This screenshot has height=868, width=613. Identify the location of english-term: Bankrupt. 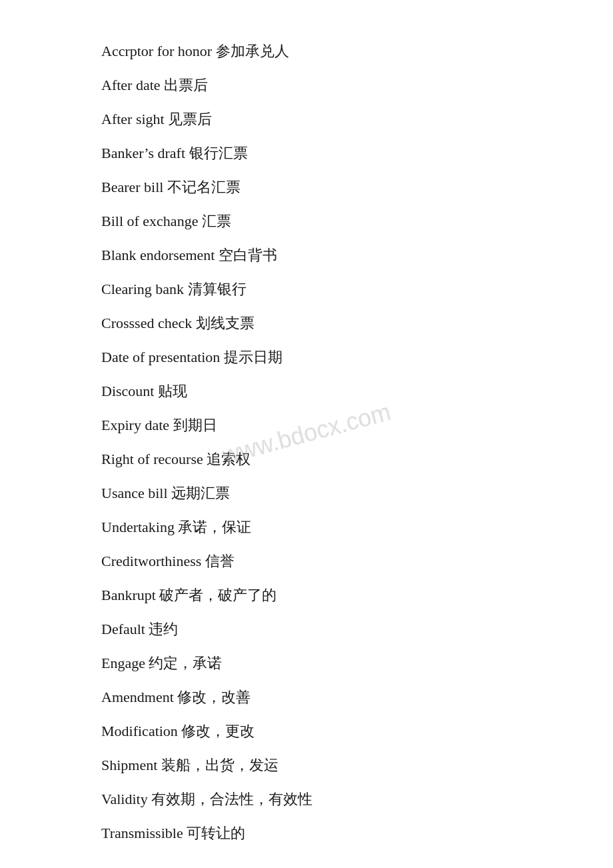
(131, 595).